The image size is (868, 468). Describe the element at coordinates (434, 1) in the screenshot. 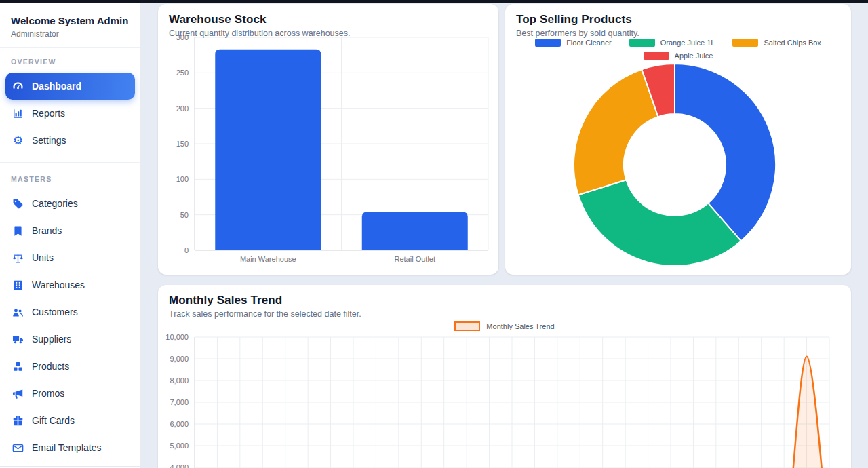

I see `window-top-strip` at that location.